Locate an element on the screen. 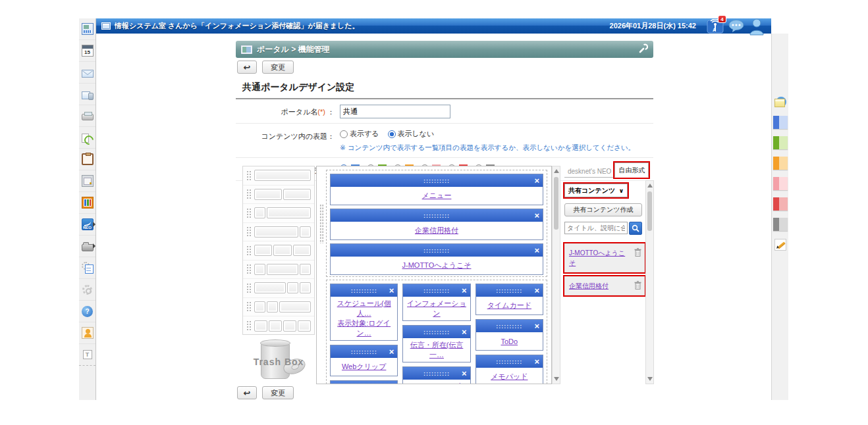  sidebar-item-cabinet is located at coordinates (87, 182).